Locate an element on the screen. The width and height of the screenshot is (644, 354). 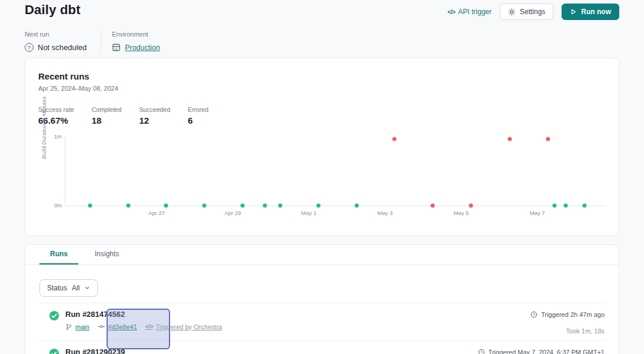
recent-runs-title: Recent runs is located at coordinates (322, 77).